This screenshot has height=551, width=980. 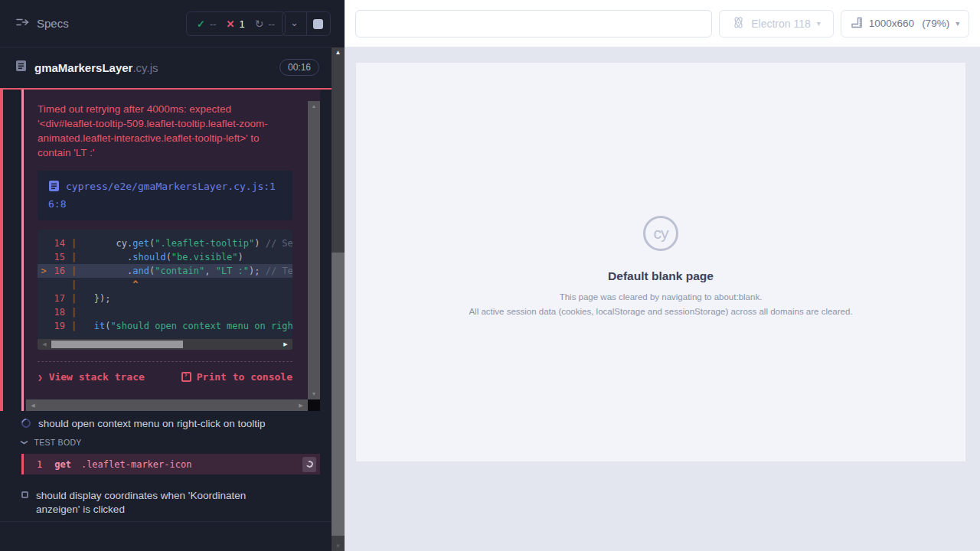 I want to click on stop-icon, so click(x=318, y=24).